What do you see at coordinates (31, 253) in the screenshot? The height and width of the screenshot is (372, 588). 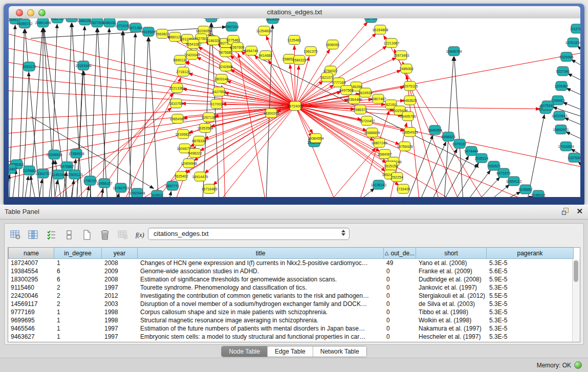 I see `column-header-name: name` at bounding box center [31, 253].